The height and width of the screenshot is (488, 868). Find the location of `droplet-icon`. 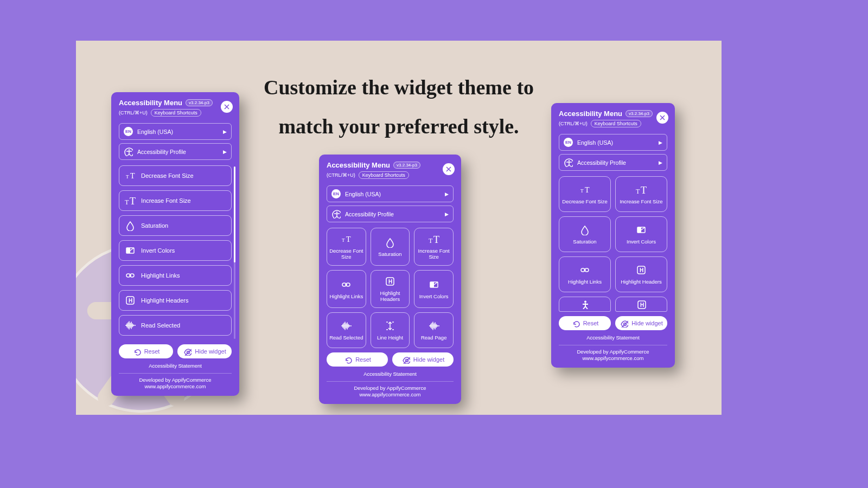

droplet-icon is located at coordinates (585, 230).